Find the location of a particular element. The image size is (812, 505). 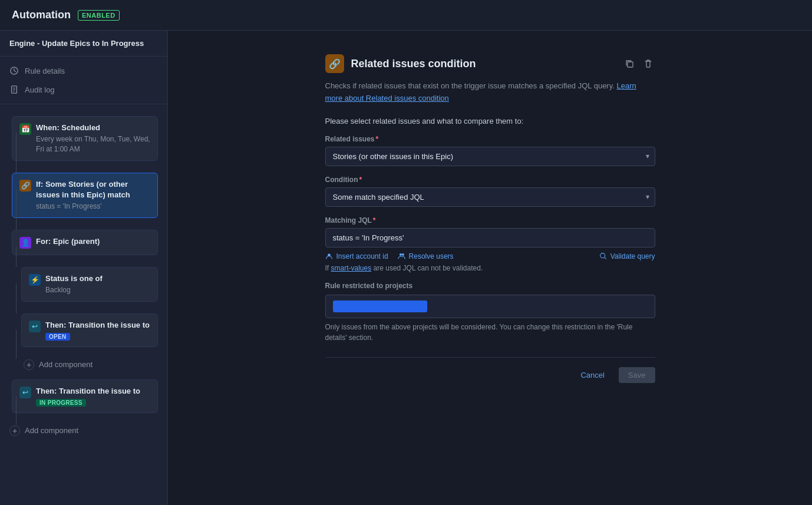

form-footer: Cancel Save is located at coordinates (490, 370).